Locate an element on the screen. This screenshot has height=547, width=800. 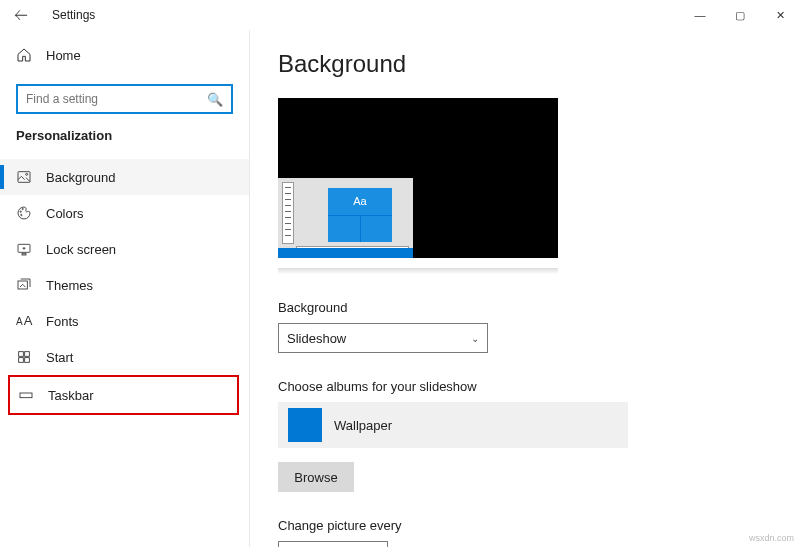
sidebar-item-label: Colors is located at coordinates (65, 214).